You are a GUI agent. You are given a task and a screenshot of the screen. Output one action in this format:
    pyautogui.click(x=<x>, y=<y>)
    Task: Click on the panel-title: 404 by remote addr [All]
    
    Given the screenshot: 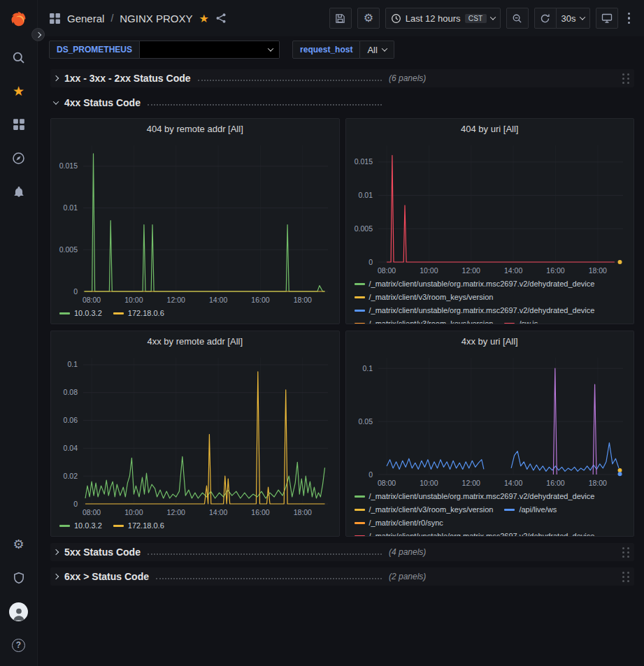 What is the action you would take?
    pyautogui.click(x=195, y=129)
    